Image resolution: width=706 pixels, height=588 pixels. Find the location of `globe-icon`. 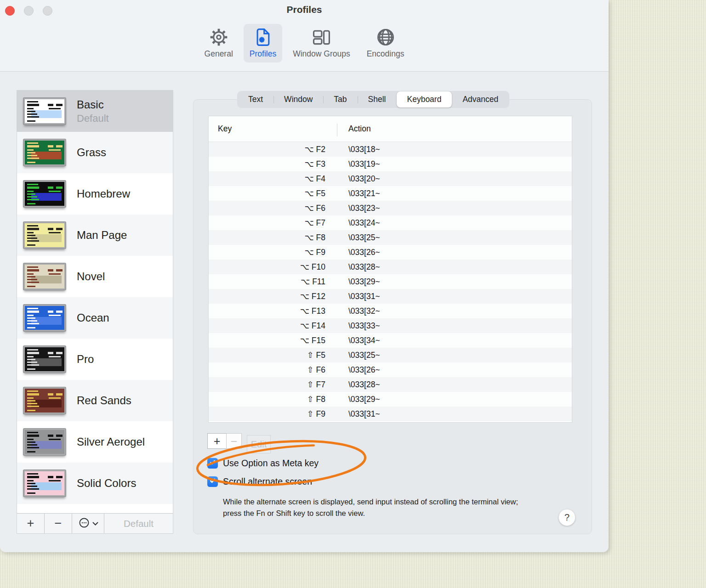

globe-icon is located at coordinates (386, 37).